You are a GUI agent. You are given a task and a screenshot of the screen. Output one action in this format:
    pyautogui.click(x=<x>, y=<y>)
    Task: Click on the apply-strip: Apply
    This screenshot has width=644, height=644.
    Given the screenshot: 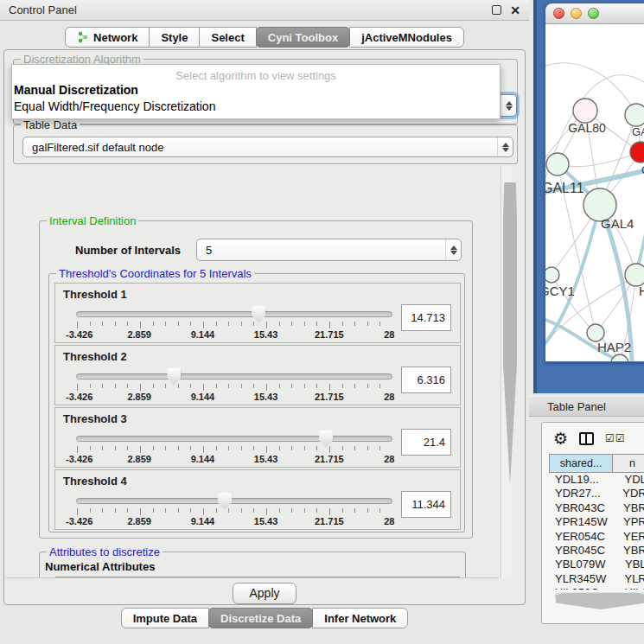 What is the action you would take?
    pyautogui.click(x=265, y=590)
    